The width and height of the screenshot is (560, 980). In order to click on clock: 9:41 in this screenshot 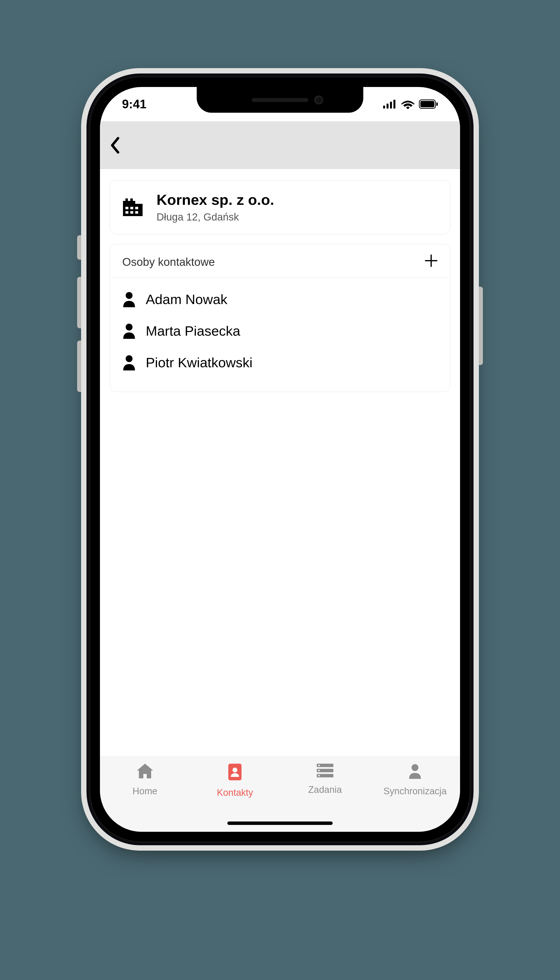, I will do `click(134, 104)`.